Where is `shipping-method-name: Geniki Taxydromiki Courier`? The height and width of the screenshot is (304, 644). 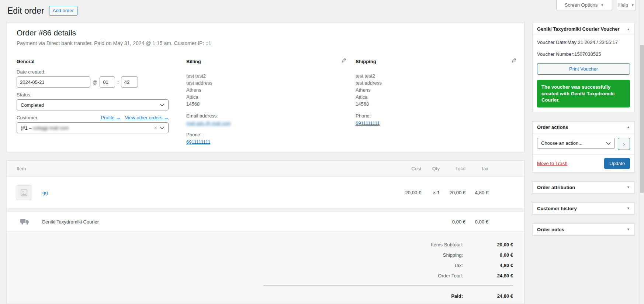 shipping-method-name: Geniki Taxydromiki Courier is located at coordinates (70, 222).